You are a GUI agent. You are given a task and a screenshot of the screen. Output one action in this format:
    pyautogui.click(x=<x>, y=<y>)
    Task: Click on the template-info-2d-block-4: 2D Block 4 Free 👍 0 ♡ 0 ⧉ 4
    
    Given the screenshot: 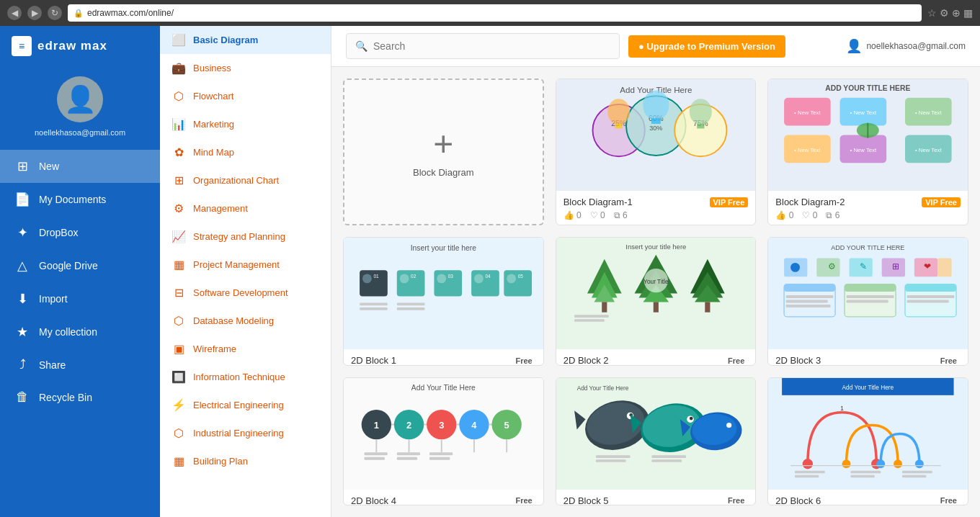 What is the action you would take?
    pyautogui.click(x=444, y=498)
    